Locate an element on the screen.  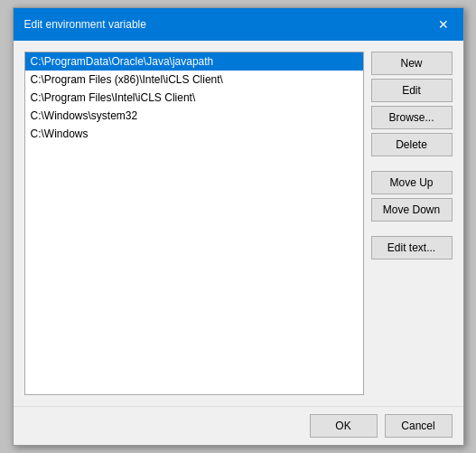
title-bar: Edit environment variable ✕ is located at coordinates (238, 24).